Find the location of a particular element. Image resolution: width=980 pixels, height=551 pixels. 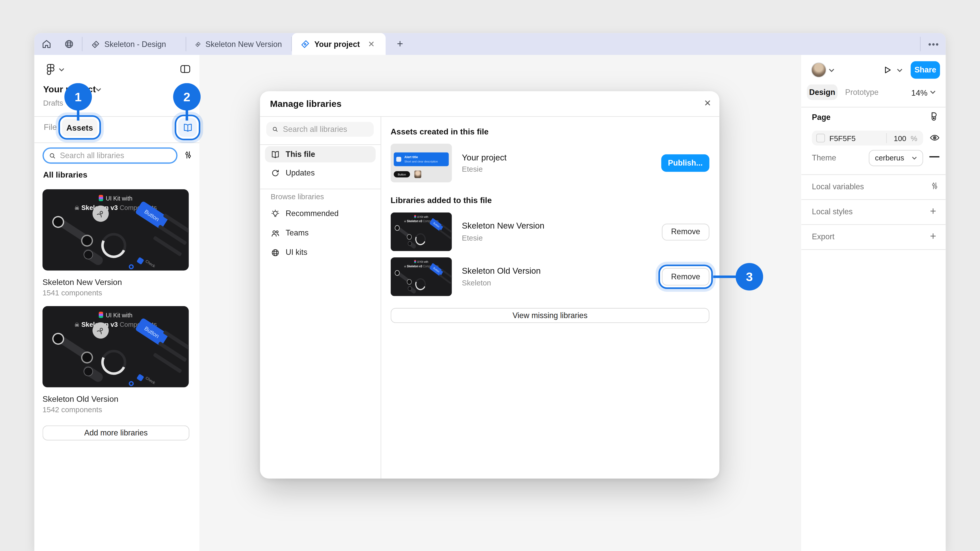

visibility-eye-icon is located at coordinates (935, 138).